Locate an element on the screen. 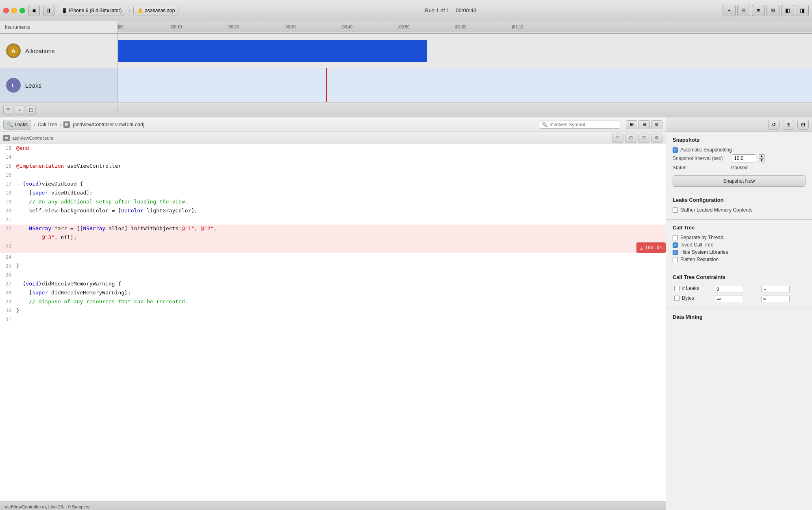  line-num-18: 18 is located at coordinates (7, 193).